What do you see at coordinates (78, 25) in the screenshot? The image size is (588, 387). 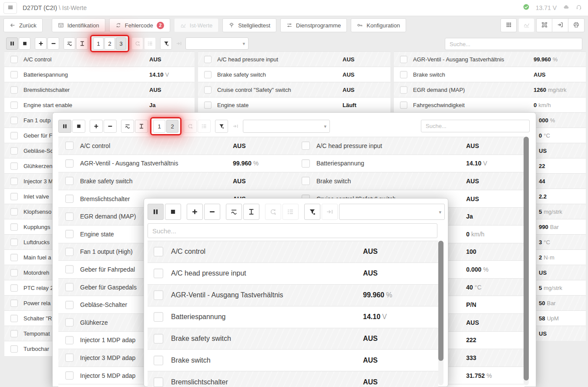 I see `tab-identifikation: Identifikation` at bounding box center [78, 25].